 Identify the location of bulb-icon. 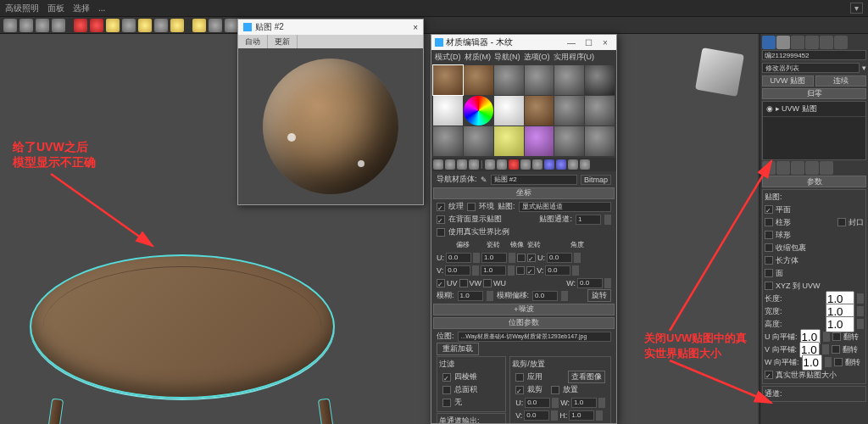
(177, 25).